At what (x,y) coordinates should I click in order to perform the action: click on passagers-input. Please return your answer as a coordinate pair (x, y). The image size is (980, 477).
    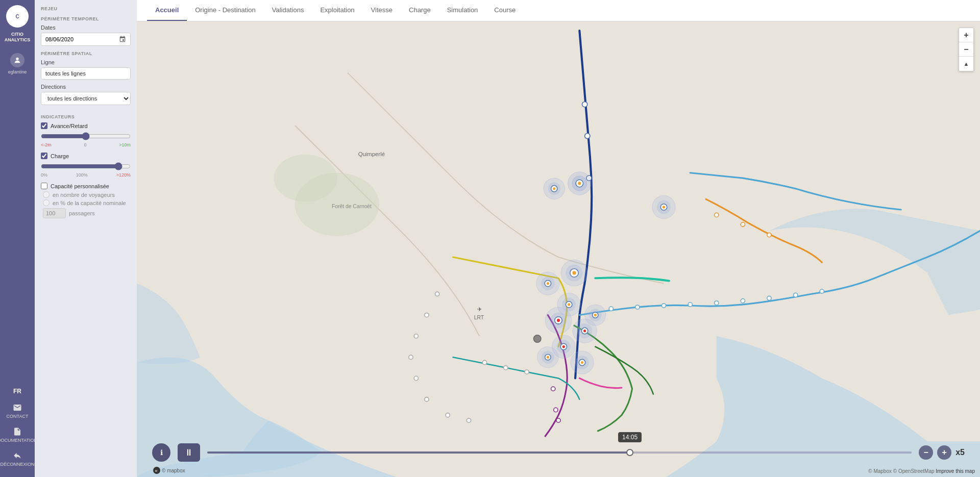
    Looking at the image, I should click on (54, 213).